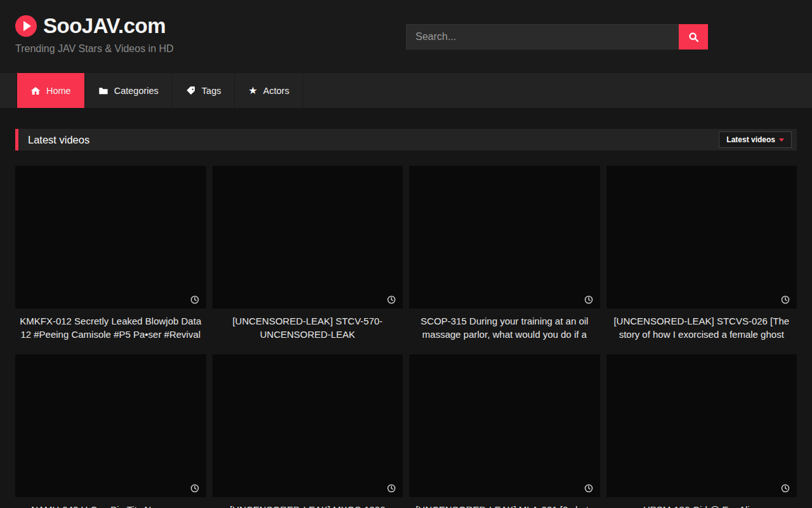 This screenshot has height=508, width=812. What do you see at coordinates (58, 91) in the screenshot?
I see `nav-label: Home` at bounding box center [58, 91].